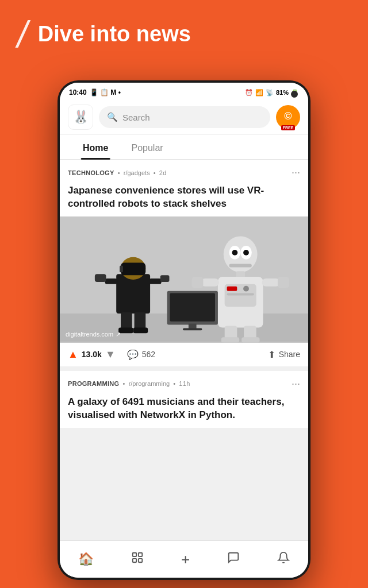  What do you see at coordinates (184, 280) in the screenshot?
I see `post-image: digitaltrends.com ↗` at bounding box center [184, 280].